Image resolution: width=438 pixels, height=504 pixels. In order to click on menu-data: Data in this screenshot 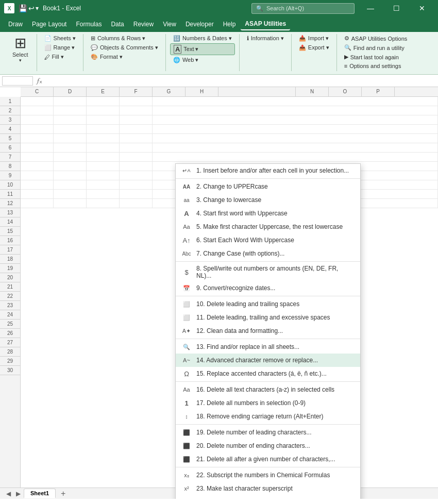, I will do `click(117, 24)`.